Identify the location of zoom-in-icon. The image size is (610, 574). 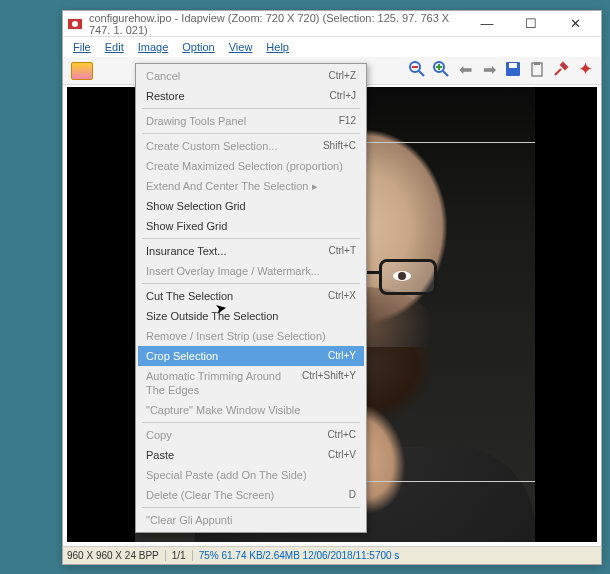
(441, 69).